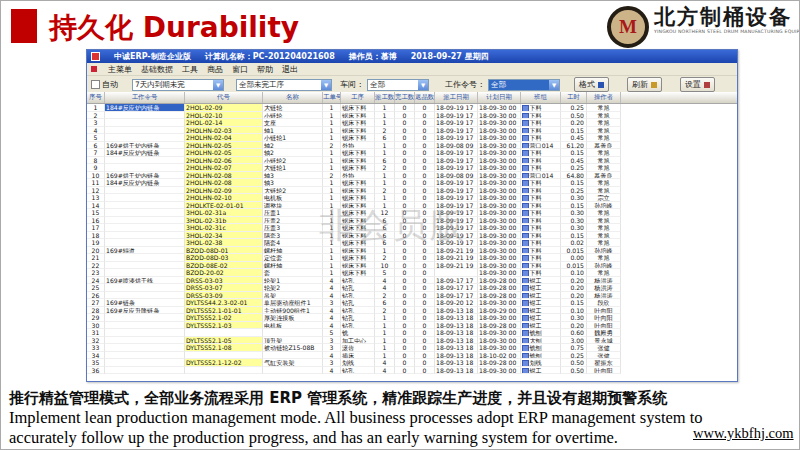  I want to click on column-header-6: 派工数量, so click(385, 98).